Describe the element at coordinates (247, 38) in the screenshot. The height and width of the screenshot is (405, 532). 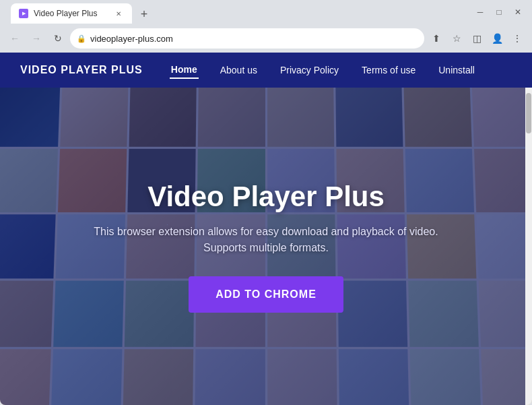
I see `address-bar: 🔒 videoplayer-plus.com` at that location.